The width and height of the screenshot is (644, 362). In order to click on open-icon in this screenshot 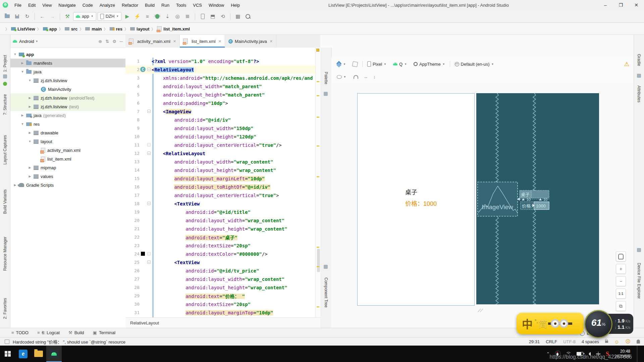, I will do `click(7, 16)`.